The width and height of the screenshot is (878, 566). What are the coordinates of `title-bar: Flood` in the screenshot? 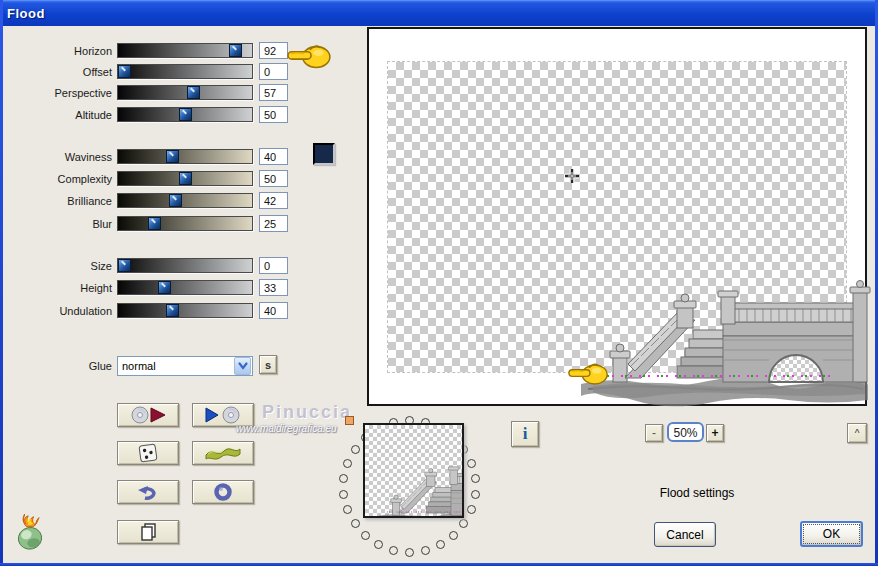 It's located at (439, 13).